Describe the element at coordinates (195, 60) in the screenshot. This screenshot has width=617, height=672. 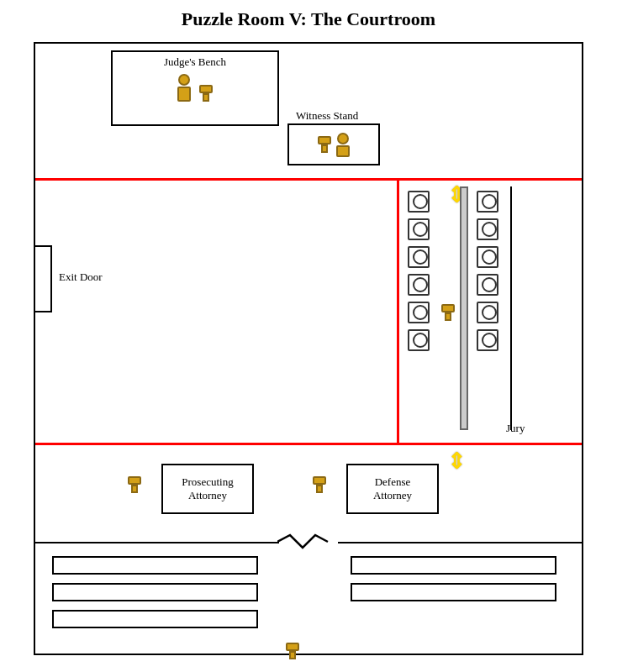
I see `judges-bench-label: Judge's Bench` at that location.